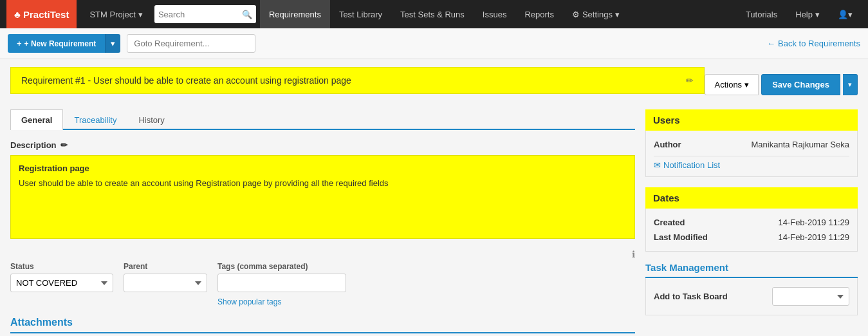 Image resolution: width=868 pixels, height=336 pixels. I want to click on users-header: Users, so click(752, 120).